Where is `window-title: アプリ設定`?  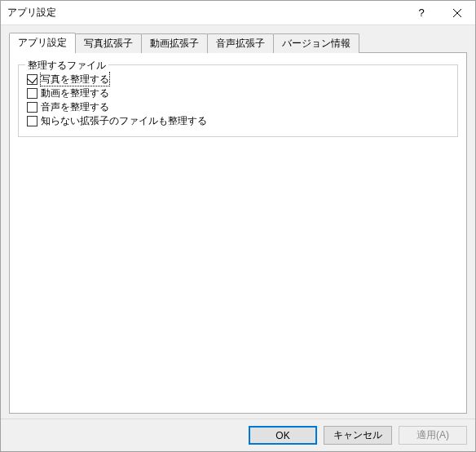 window-title: アプリ設定 is located at coordinates (205, 13).